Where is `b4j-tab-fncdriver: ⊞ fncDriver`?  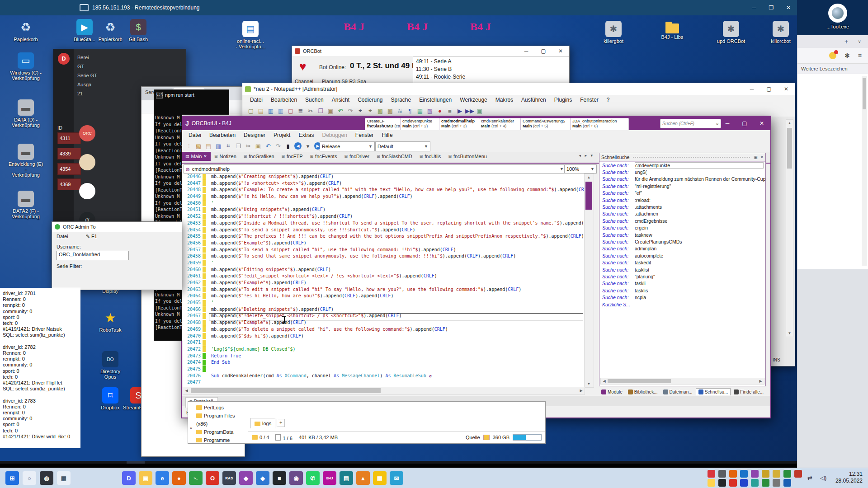 b4j-tab-fncdriver: ⊞ fncDriver is located at coordinates (357, 156).